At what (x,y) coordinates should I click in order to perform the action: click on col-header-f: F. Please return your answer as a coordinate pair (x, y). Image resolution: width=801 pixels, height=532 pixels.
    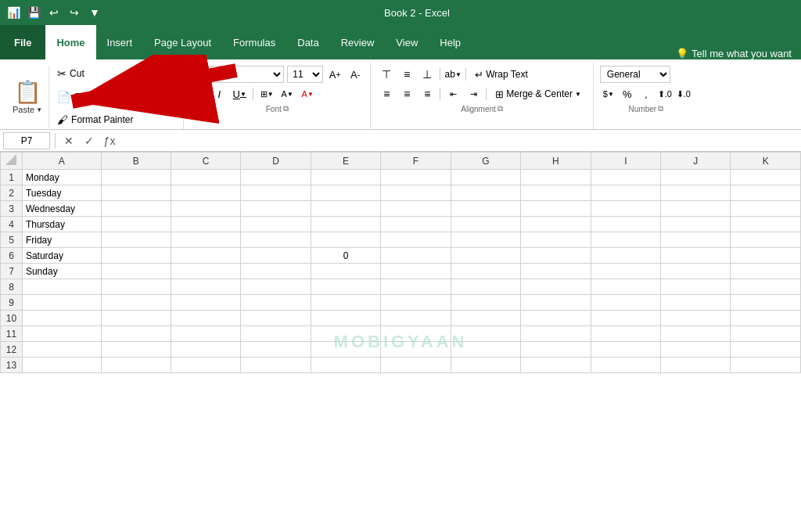
    Looking at the image, I should click on (416, 161).